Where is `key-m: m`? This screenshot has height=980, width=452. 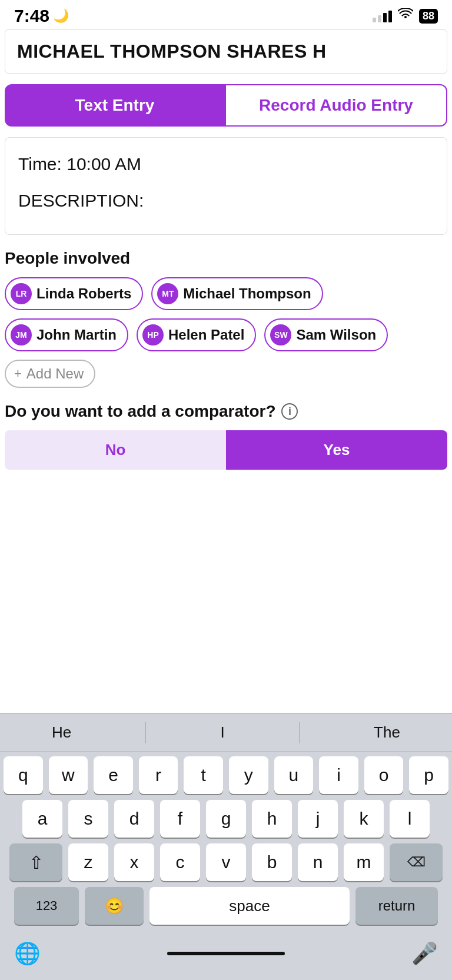
key-m: m is located at coordinates (364, 862).